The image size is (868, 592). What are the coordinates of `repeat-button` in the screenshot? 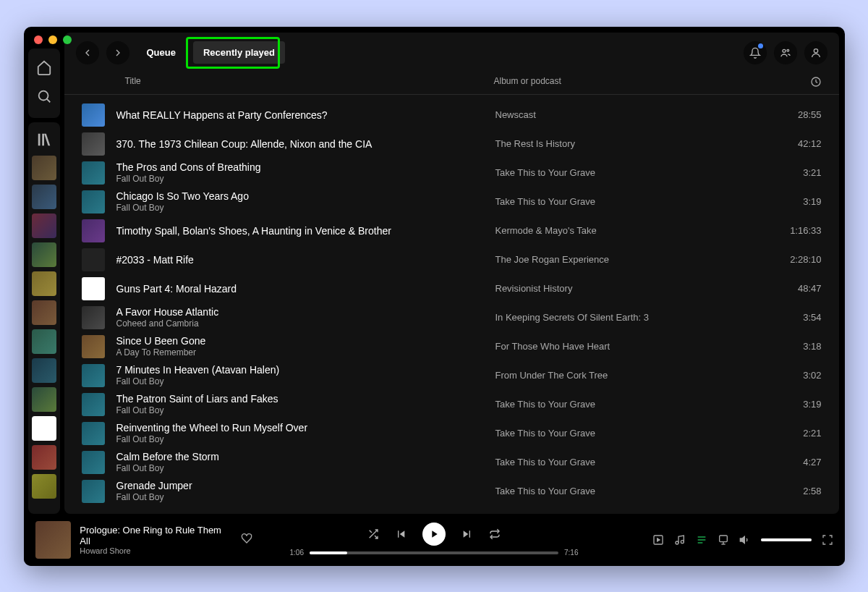 It's located at (495, 534).